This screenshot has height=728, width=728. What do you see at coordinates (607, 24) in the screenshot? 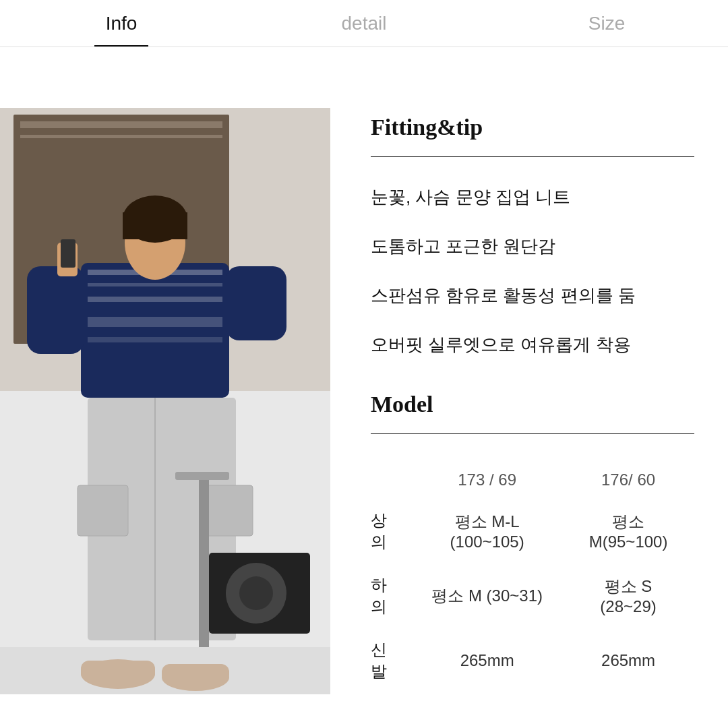
I see `tab-size-label: Size` at bounding box center [607, 24].